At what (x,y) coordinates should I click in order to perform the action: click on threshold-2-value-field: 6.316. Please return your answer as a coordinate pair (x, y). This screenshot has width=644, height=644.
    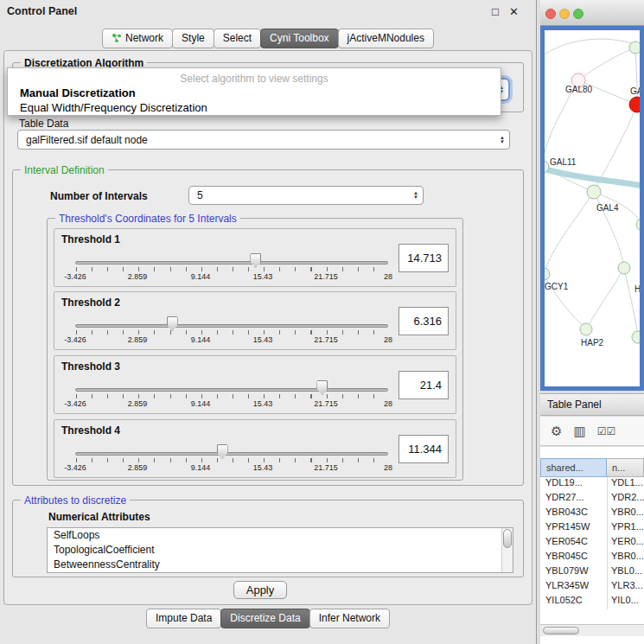
    Looking at the image, I should click on (424, 322).